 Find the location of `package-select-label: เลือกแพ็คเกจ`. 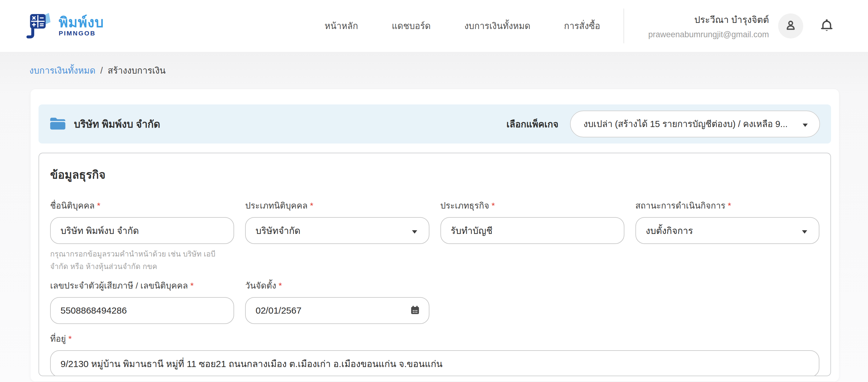

package-select-label: เลือกแพ็คเกจ is located at coordinates (532, 124).